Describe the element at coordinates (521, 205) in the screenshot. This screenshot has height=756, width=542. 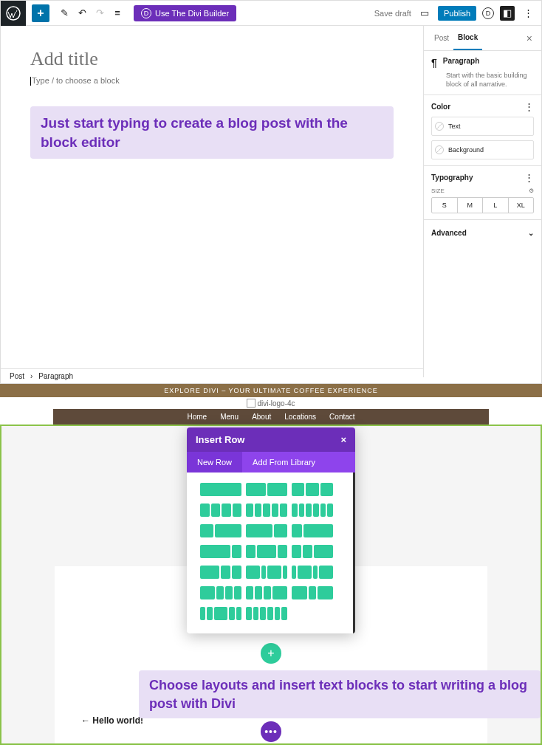
I see `size-xl: XL` at that location.